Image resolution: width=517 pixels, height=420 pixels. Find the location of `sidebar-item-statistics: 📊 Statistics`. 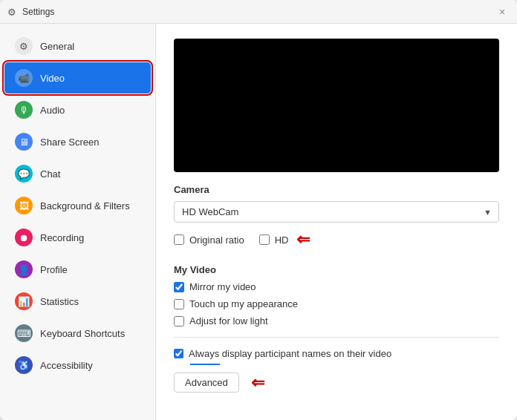

sidebar-item-statistics: 📊 Statistics is located at coordinates (77, 301).